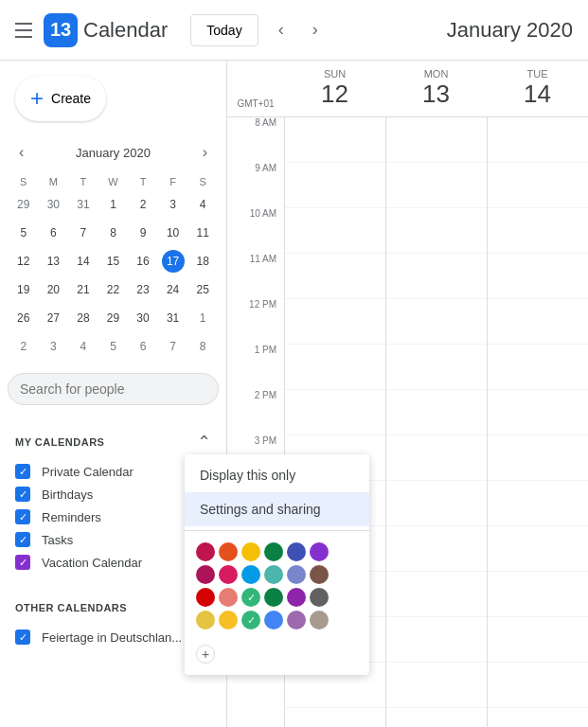  I want to click on mini-cal-day: 14, so click(83, 261).